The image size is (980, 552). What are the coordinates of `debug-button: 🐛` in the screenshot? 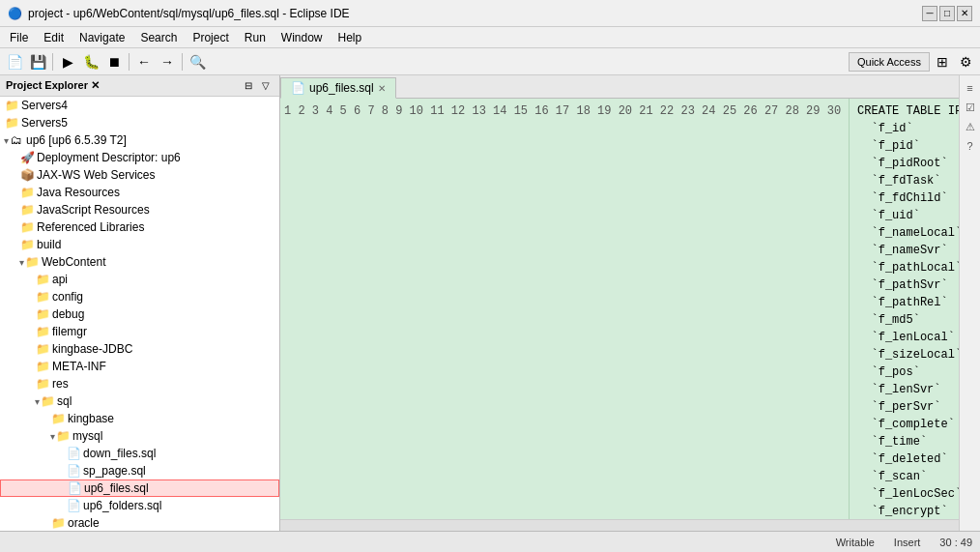 It's located at (91, 62).